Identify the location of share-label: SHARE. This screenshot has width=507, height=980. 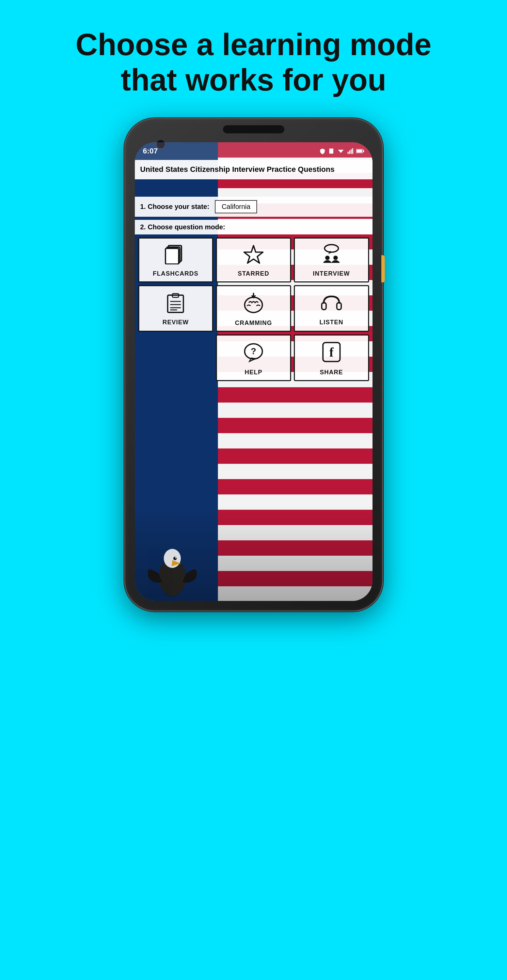
(331, 372).